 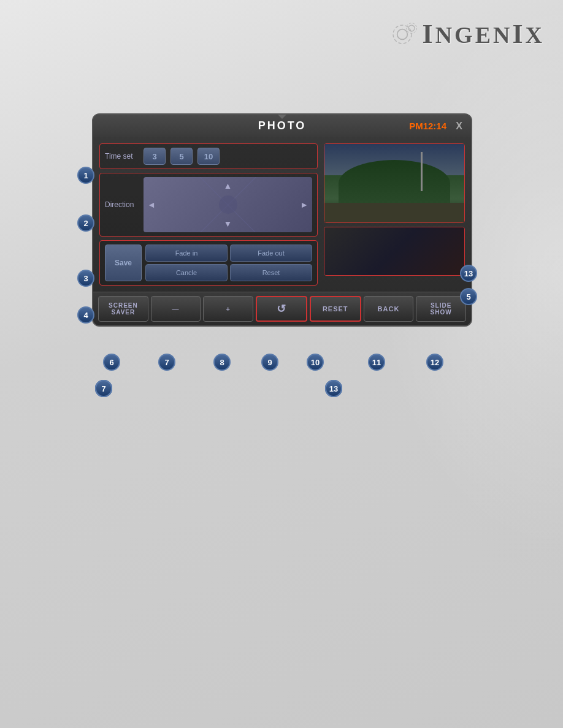 I want to click on callout-12: 12, so click(x=435, y=362).